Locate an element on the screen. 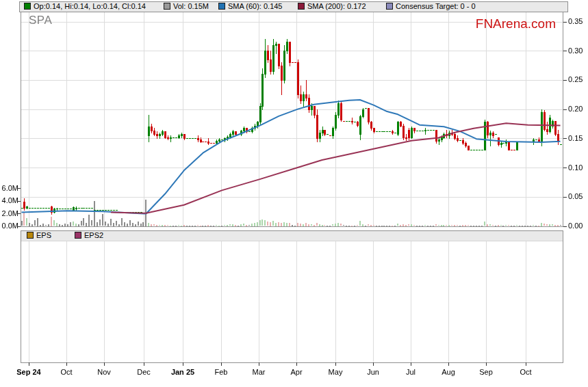  price-axis-label: 0.05 is located at coordinates (575, 196).